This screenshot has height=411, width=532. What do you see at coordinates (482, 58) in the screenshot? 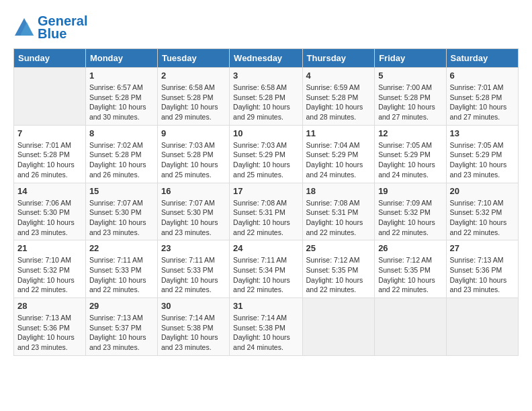
I see `day-header-saturday: Saturday` at bounding box center [482, 58].